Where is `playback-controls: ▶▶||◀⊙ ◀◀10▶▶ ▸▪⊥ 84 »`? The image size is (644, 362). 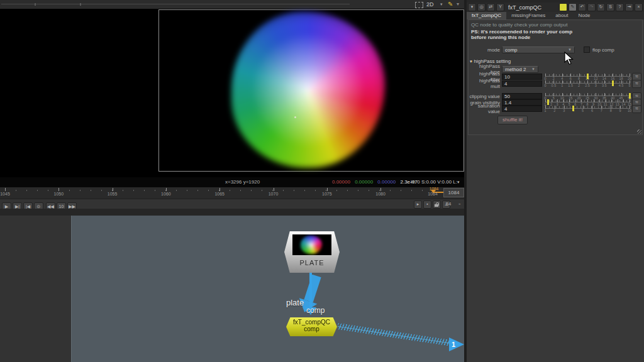
playback-controls: ▶▶||◀⊙ ◀◀10▶▶ ▸▪⊥ 84 » is located at coordinates (232, 204).